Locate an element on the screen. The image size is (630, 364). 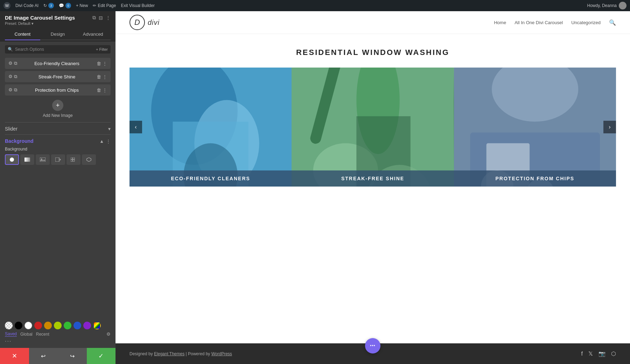
filter-button: + Filter is located at coordinates (102, 49).